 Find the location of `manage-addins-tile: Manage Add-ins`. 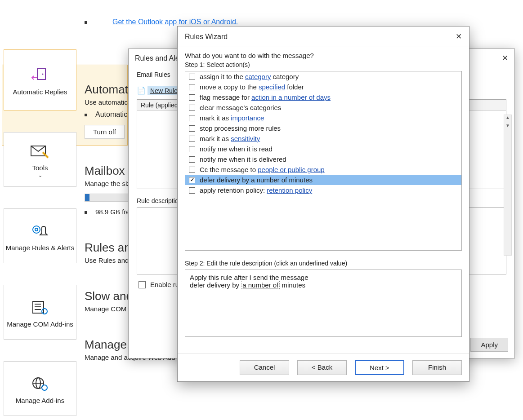

manage-addins-tile: Manage Add-ins is located at coordinates (40, 389).